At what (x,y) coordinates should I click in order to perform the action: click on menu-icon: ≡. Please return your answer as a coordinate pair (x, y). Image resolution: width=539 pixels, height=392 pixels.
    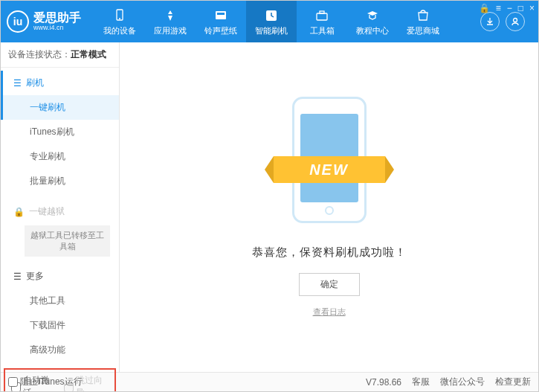
    Looking at the image, I should click on (498, 8).